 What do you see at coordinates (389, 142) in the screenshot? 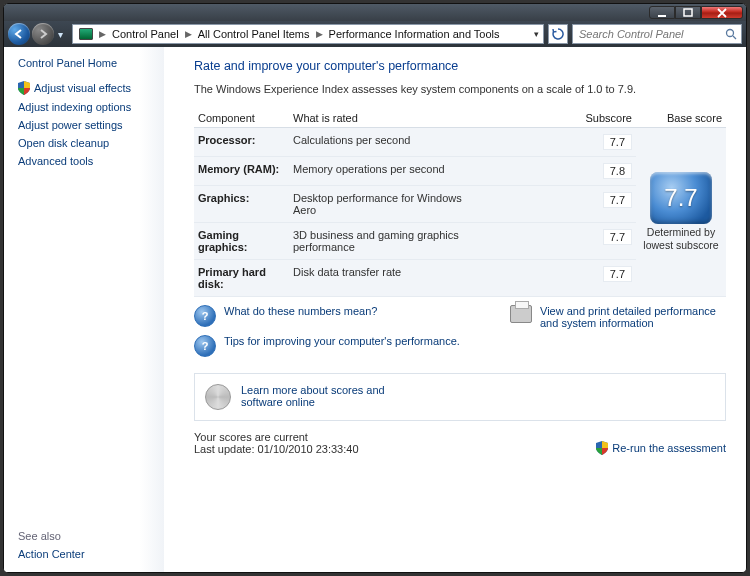
I see `cell-rated: Calculations per second` at bounding box center [389, 142].